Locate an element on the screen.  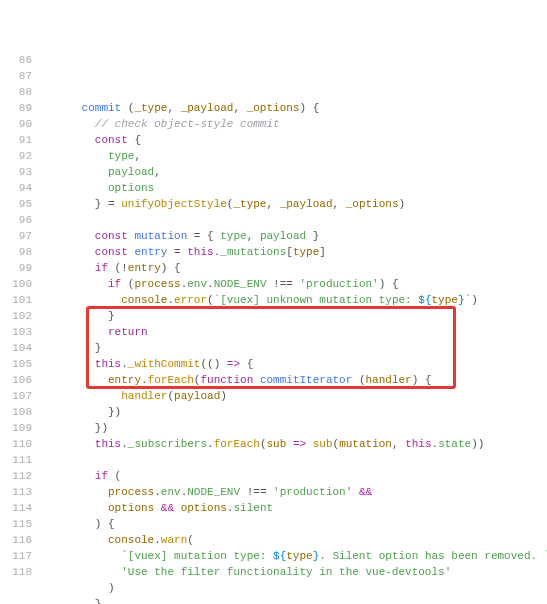
line-number: 107 is located at coordinates (16, 396).